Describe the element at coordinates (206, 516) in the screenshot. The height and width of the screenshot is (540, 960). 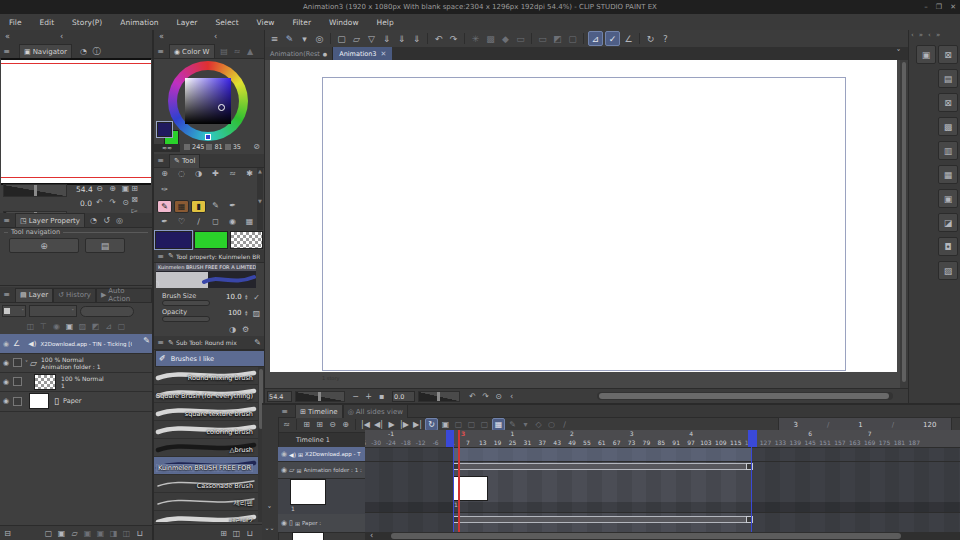
I see `brush-item: 체리펜2` at that location.